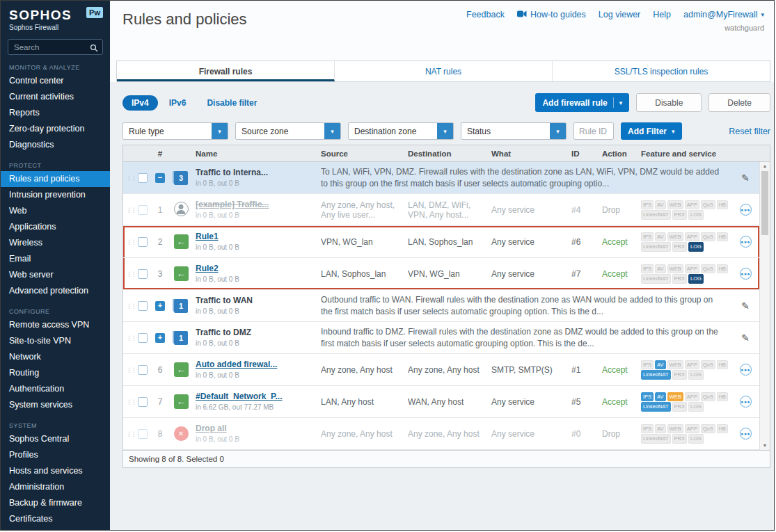  I want to click on collapse-icon: −, so click(160, 178).